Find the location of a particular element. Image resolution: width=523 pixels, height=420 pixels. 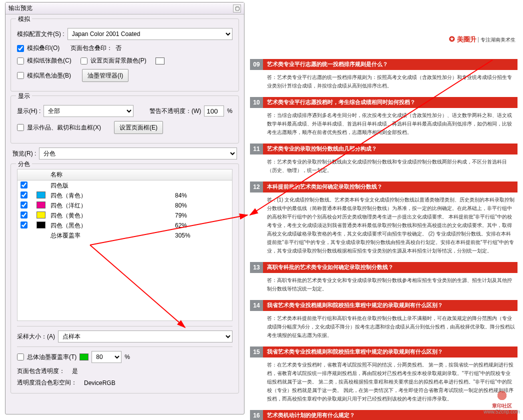

watermark: 章印社区 www.52cnp.com is located at coordinates (502, 402).